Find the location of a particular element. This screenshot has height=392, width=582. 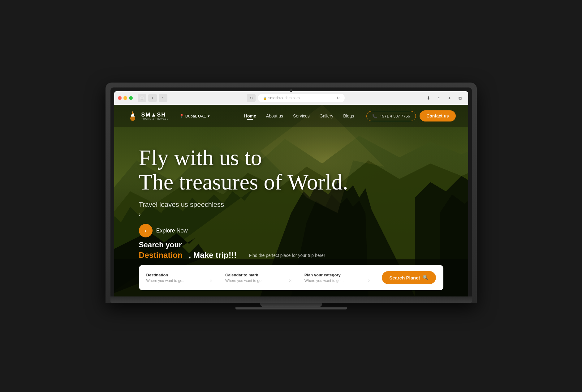

camera-dot is located at coordinates (291, 91).